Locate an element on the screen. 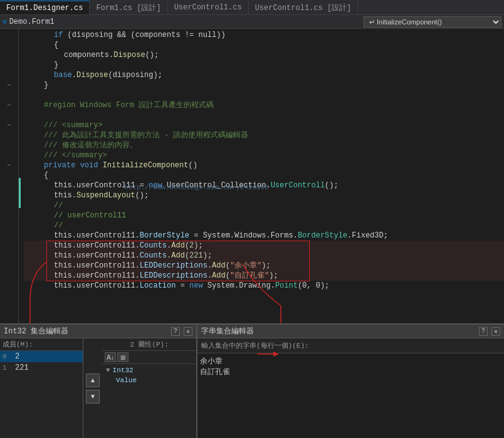  props-panel: 2 屬性(P): A↓ ⊞ ▼ Int32 Value is located at coordinates (149, 388).